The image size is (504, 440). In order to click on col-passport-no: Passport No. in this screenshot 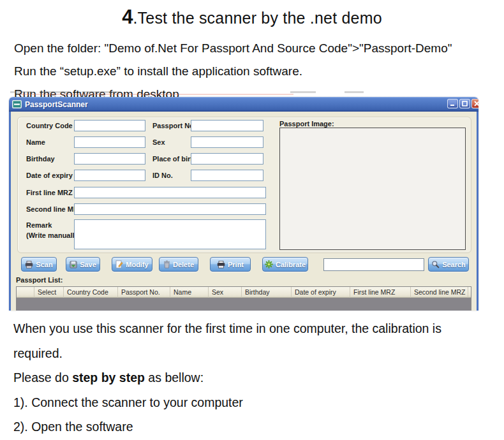, I will do `click(144, 292)`.